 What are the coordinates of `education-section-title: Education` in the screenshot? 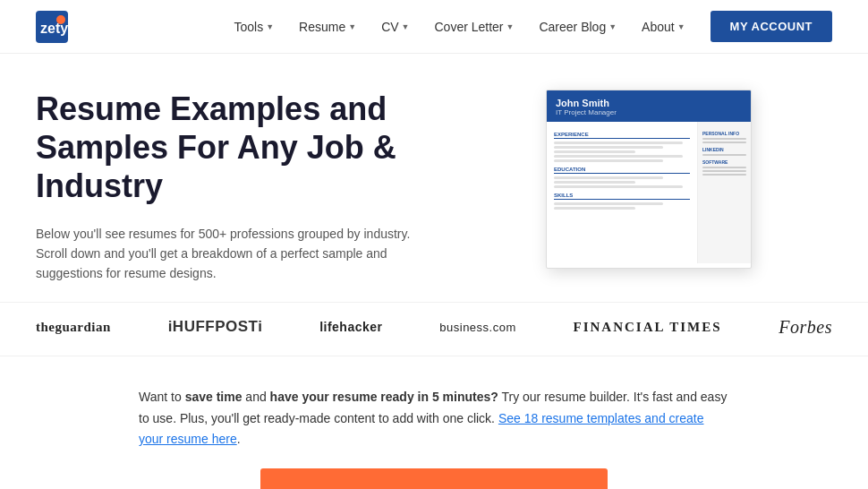 It's located at (622, 170).